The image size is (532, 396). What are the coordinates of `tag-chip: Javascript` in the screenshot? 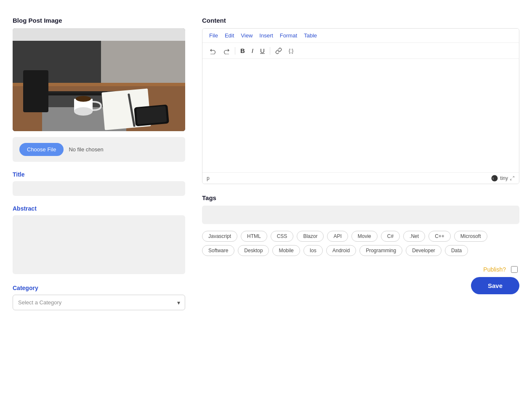 It's located at (220, 236).